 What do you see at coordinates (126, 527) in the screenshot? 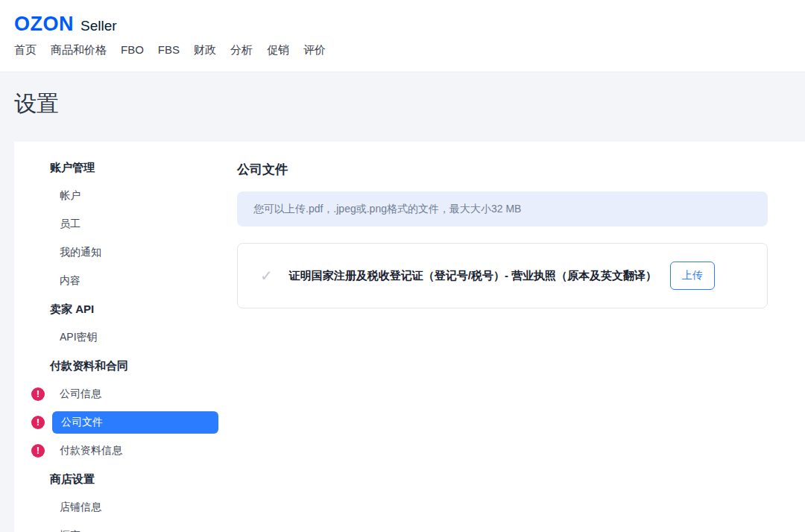
I see `sidebar-item: 橱窗` at bounding box center [126, 527].